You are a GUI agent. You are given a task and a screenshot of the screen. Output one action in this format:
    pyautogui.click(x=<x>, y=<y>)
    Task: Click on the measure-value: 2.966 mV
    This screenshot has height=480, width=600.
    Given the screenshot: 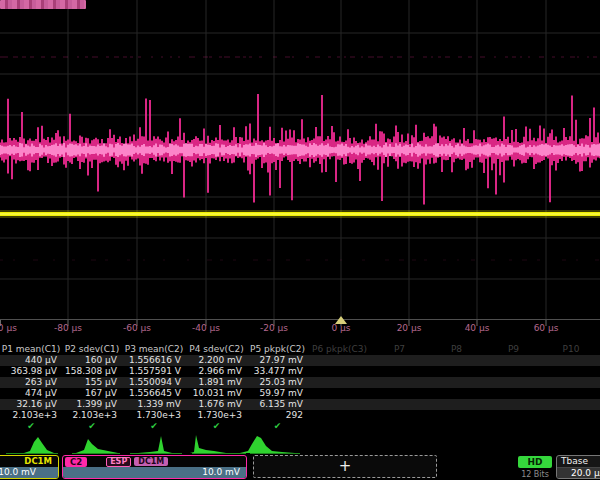 What is the action you would take?
    pyautogui.click(x=216, y=372)
    